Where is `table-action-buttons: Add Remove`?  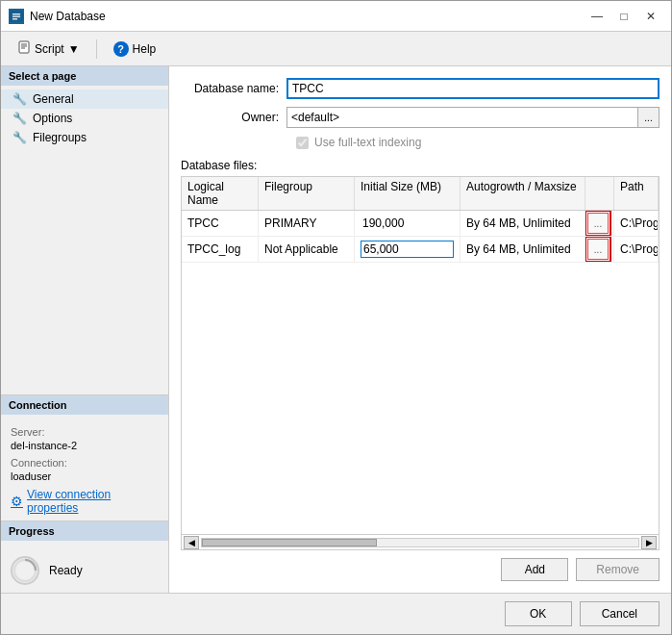
table-action-buttons: Add Remove is located at coordinates (420, 570).